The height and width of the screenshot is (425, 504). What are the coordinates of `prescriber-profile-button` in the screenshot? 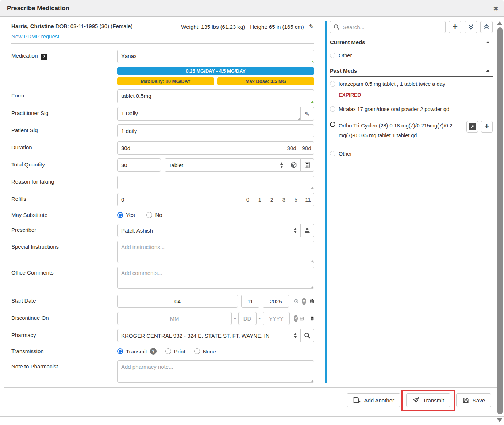 It's located at (307, 230).